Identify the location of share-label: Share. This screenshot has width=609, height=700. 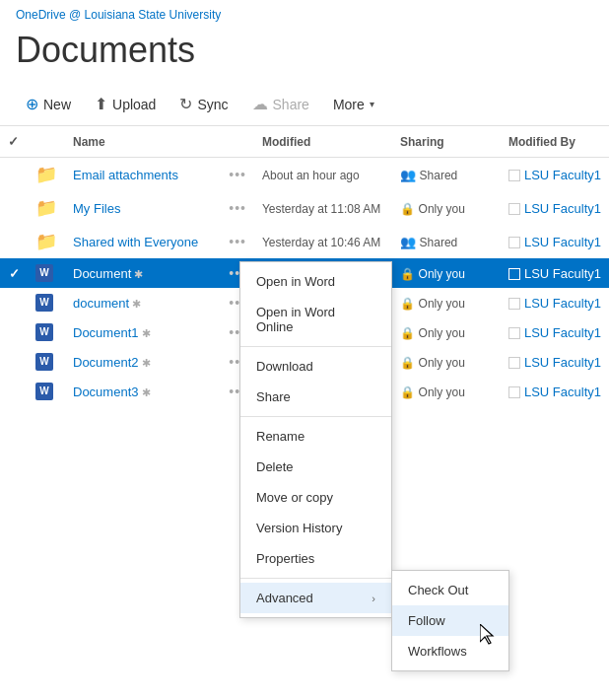
(292, 105).